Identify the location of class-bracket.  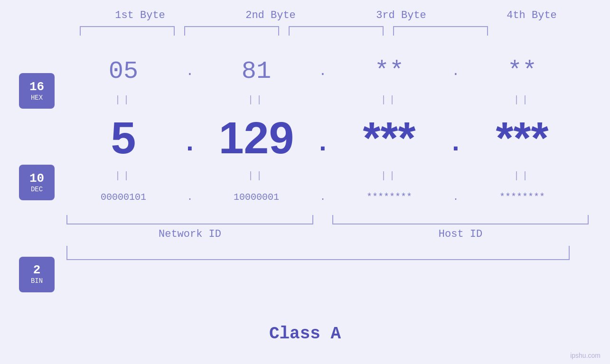
(318, 253).